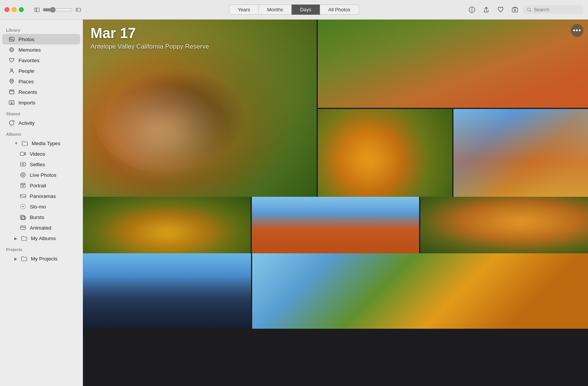  What do you see at coordinates (41, 113) in the screenshot?
I see `shared-section-label: Shared` at bounding box center [41, 113].